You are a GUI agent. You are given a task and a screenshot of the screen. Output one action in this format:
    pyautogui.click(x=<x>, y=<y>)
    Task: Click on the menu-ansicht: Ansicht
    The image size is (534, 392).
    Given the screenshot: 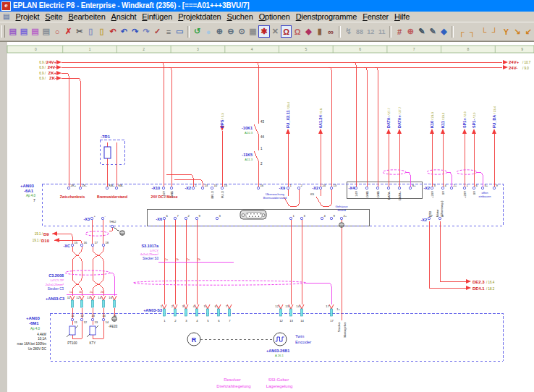 What is the action you would take?
    pyautogui.click(x=124, y=17)
    